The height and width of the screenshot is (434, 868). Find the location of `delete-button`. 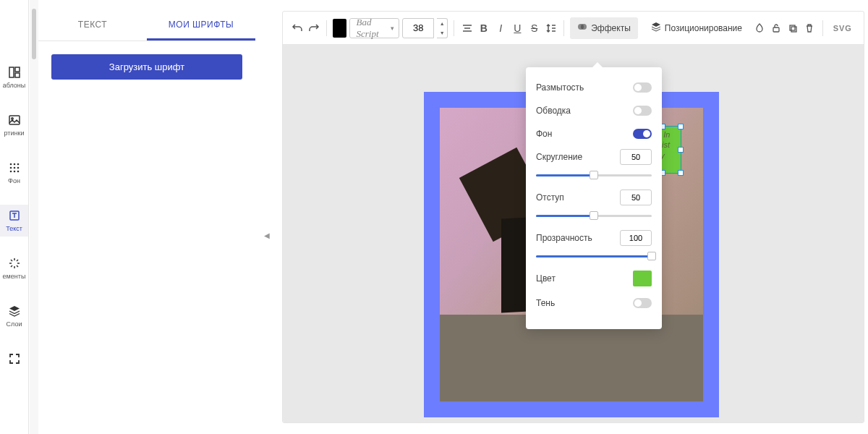

delete-button is located at coordinates (810, 28).